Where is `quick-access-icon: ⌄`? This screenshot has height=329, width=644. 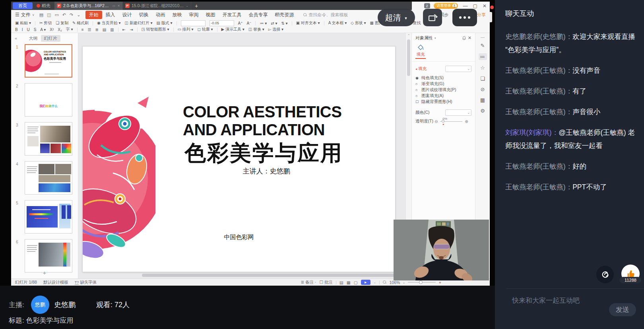 quick-access-icon: ⌄ is located at coordinates (79, 15).